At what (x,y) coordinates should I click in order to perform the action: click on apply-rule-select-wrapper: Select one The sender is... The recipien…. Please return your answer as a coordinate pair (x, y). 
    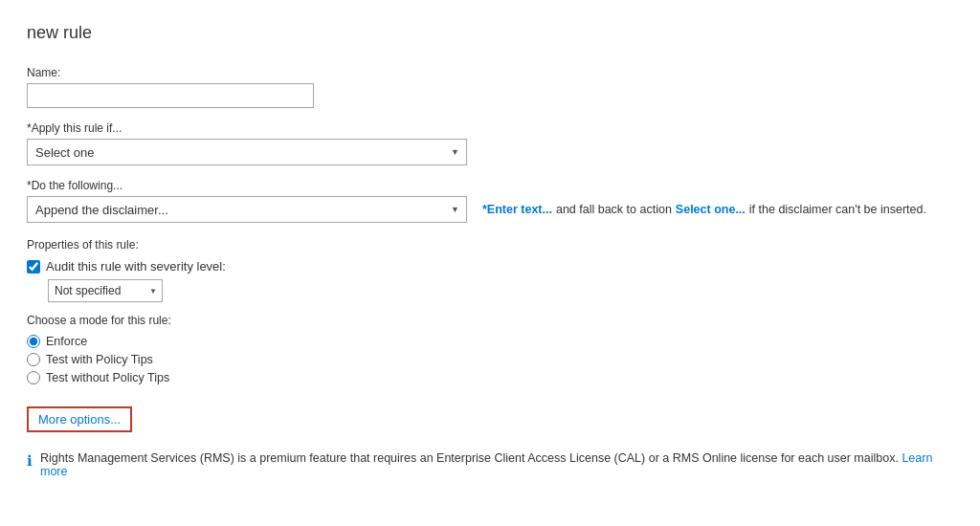
    Looking at the image, I should click on (247, 152).